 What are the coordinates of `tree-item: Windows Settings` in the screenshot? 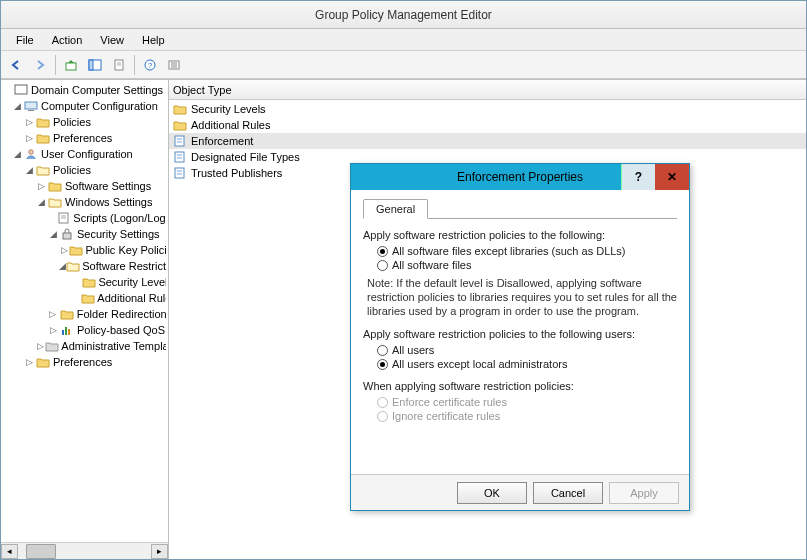 It's located at (108, 202).